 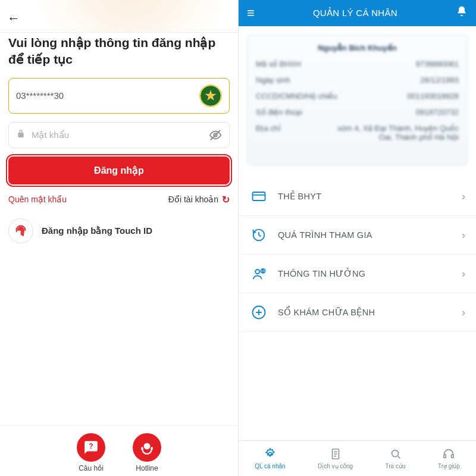 What do you see at coordinates (259, 312) in the screenshot?
I see `medical-cross-icon` at bounding box center [259, 312].